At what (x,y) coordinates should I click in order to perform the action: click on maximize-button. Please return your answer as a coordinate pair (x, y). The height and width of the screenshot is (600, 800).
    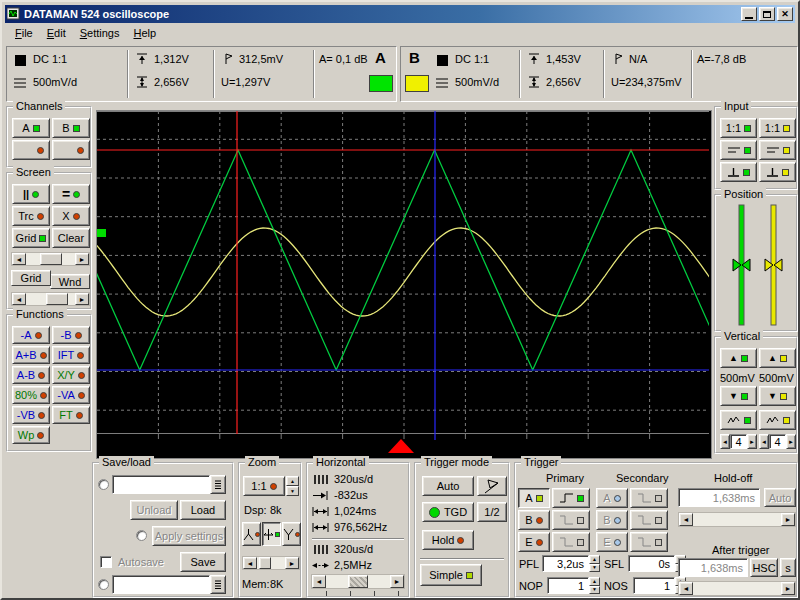
    Looking at the image, I should click on (767, 14).